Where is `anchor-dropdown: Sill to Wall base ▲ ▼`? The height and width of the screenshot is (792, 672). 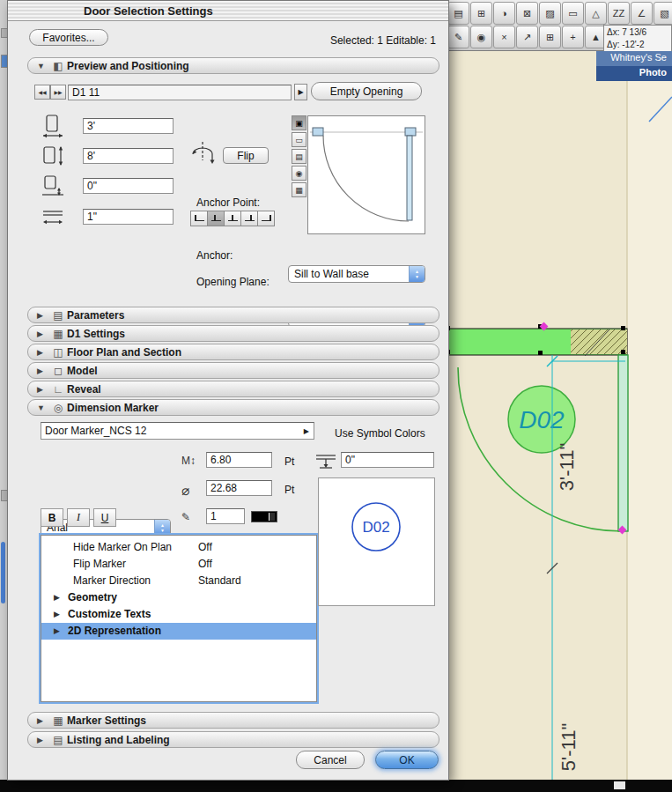
anchor-dropdown: Sill to Wall base ▲ ▼ is located at coordinates (357, 274).